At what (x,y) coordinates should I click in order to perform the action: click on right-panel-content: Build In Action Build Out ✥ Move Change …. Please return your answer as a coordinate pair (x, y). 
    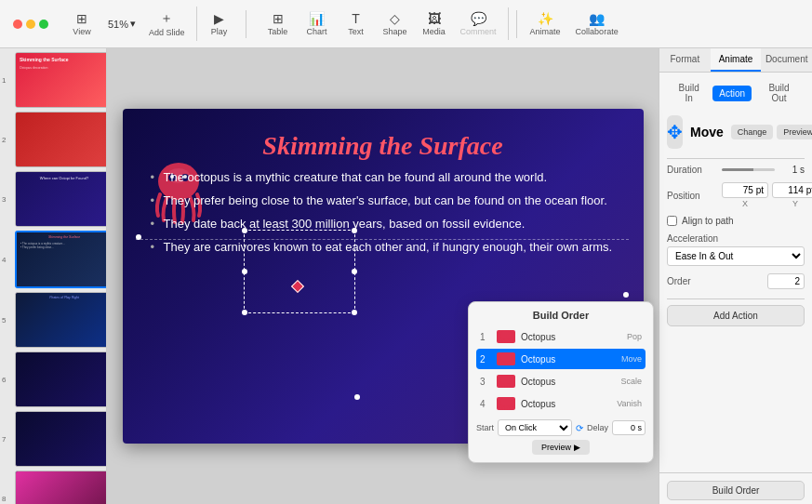
    Looking at the image, I should click on (736, 272).